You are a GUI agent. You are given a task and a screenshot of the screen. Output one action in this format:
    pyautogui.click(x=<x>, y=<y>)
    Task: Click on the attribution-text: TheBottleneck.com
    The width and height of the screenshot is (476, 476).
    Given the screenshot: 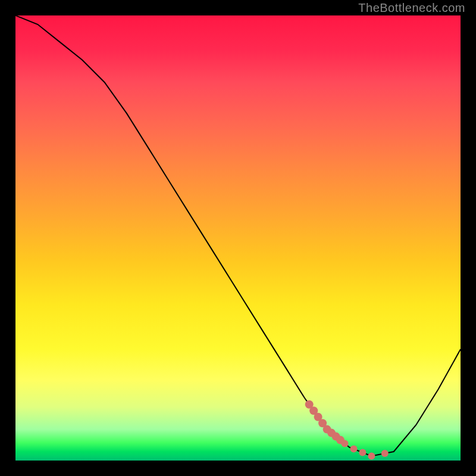 What is the action you would take?
    pyautogui.click(x=412, y=8)
    